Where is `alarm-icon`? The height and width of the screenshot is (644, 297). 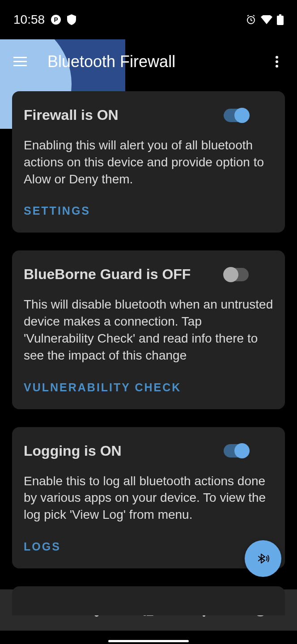
alarm-icon is located at coordinates (251, 20).